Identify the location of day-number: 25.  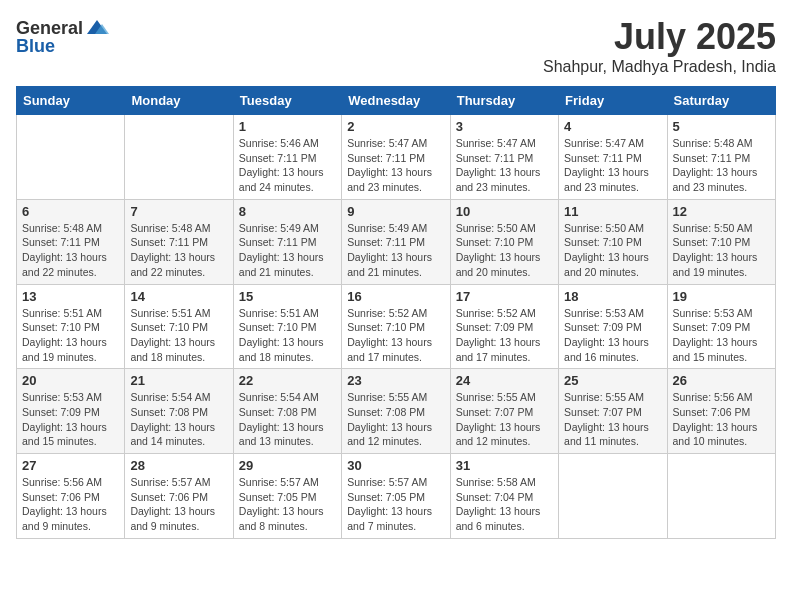
(612, 380).